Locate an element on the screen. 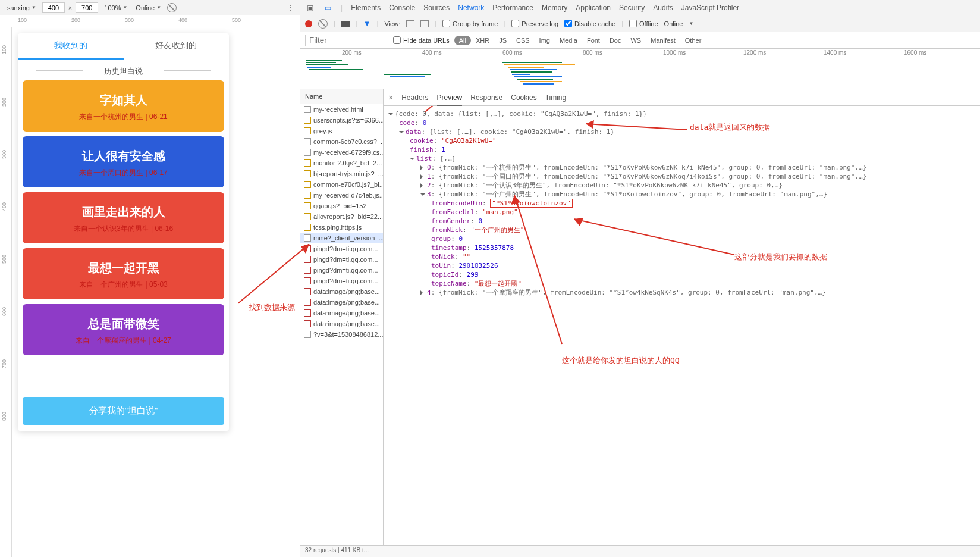 This screenshot has width=980, height=557. filter-type-font: Font is located at coordinates (593, 40).